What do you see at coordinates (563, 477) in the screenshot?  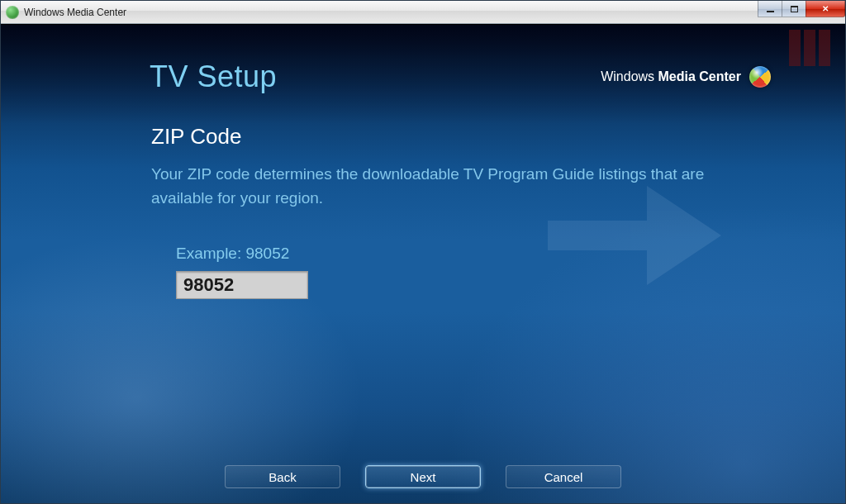 I see `cancel-button: Cancel` at bounding box center [563, 477].